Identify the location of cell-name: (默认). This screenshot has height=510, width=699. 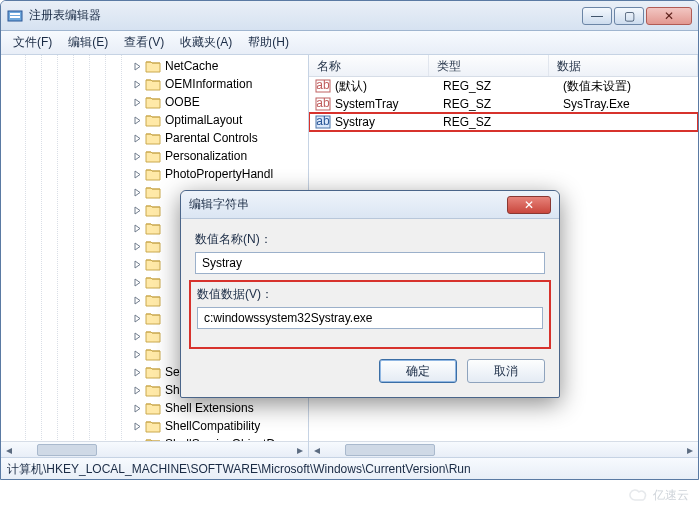
(389, 86).